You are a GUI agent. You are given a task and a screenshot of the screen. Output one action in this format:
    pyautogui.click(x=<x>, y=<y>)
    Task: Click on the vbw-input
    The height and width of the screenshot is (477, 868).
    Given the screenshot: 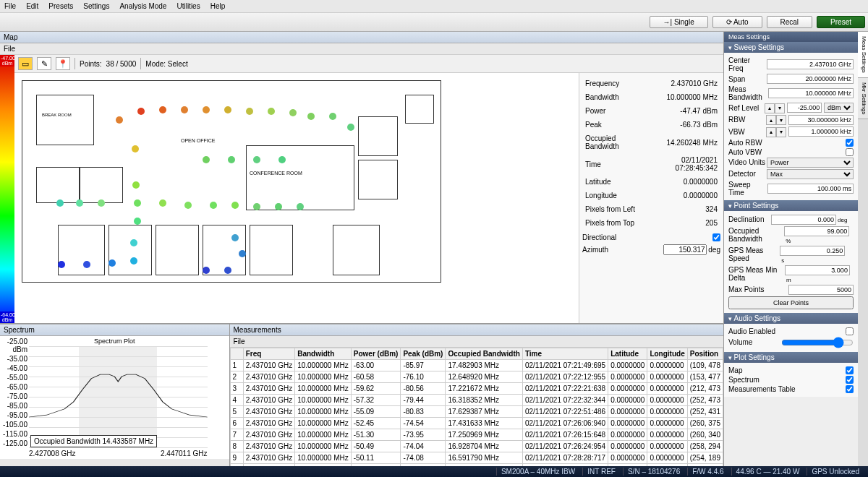 What is the action you would take?
    pyautogui.click(x=821, y=132)
    